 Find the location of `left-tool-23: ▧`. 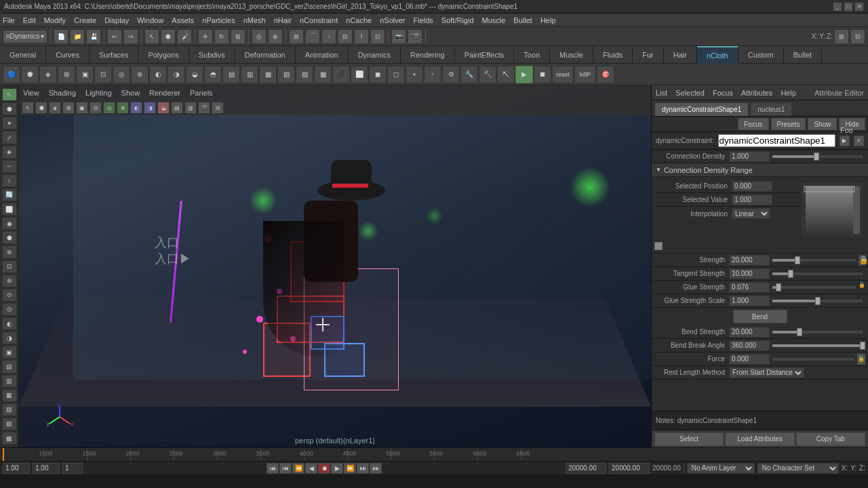

left-tool-23: ▧ is located at coordinates (9, 409).